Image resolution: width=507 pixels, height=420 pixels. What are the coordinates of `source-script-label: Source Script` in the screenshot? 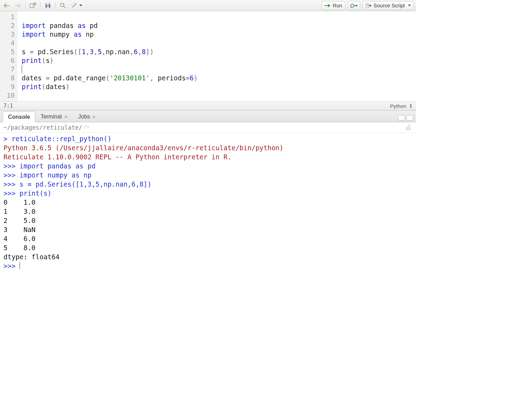 It's located at (389, 6).